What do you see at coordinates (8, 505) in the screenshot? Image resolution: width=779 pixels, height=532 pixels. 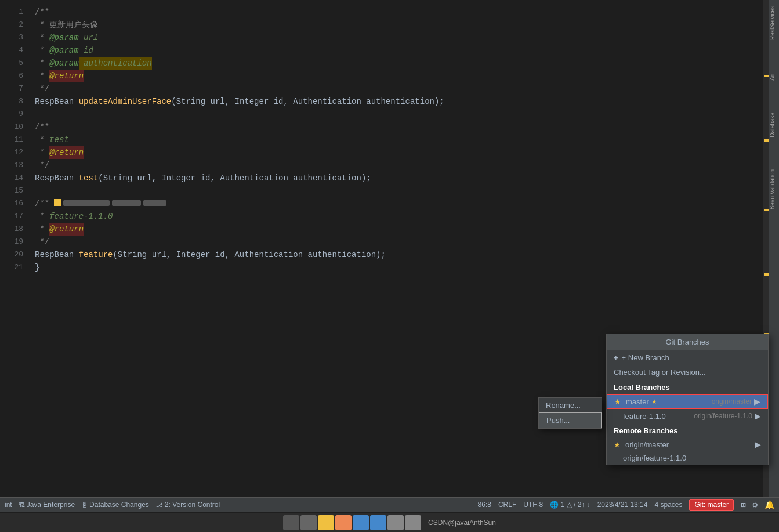 I see `status-tab-int: int` at bounding box center [8, 505].